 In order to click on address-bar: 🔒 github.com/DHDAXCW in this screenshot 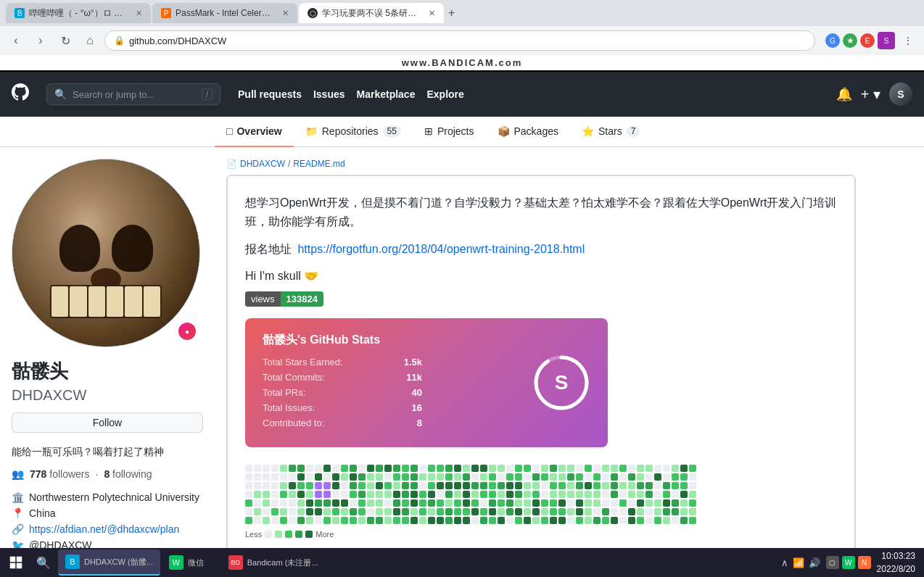, I will do `click(460, 41)`.